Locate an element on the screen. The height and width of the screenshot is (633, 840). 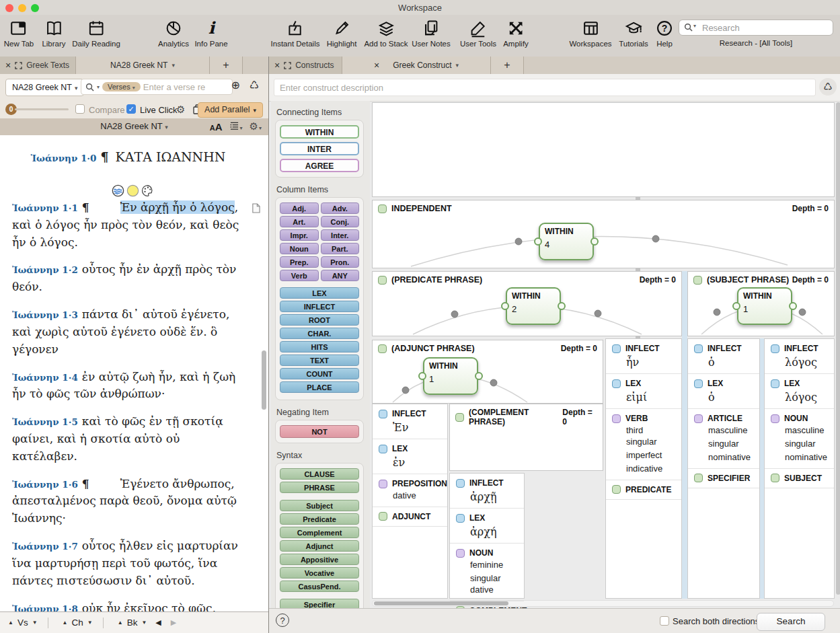
construct-item-lex: LEXἐν is located at coordinates (410, 457).